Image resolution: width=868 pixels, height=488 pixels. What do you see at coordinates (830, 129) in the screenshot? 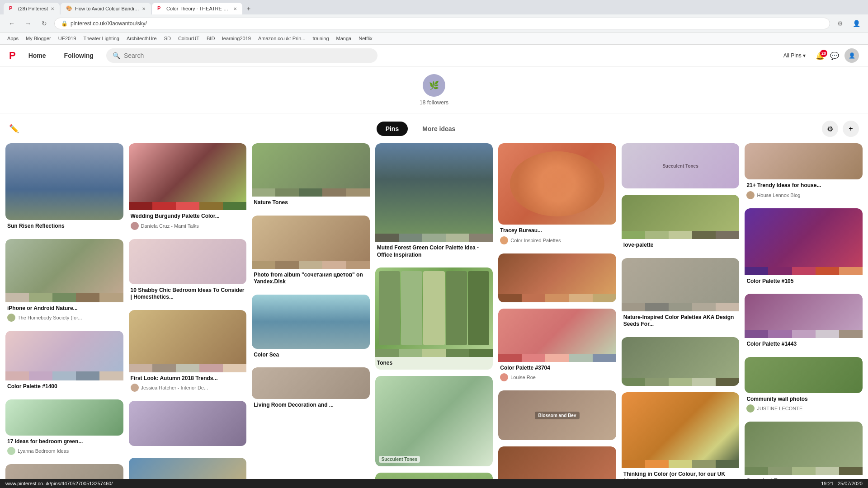
I see `filter-button: ⚙` at bounding box center [830, 129].